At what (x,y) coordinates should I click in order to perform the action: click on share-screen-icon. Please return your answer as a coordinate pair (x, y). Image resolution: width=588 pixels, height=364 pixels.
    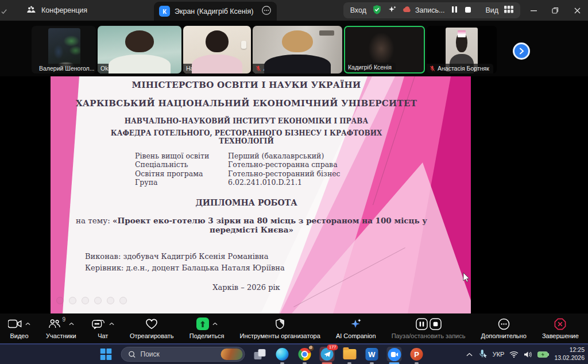
    Looking at the image, I should click on (203, 324).